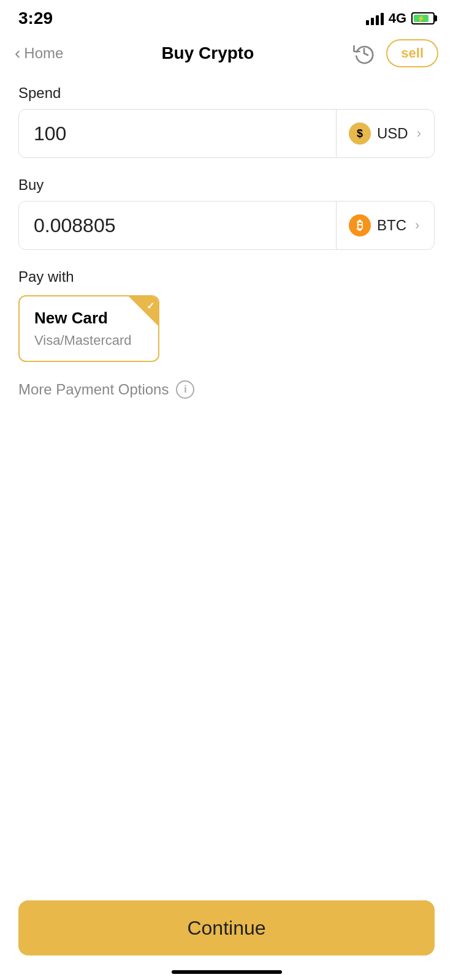  I want to click on payment-card-title: New Card, so click(89, 318).